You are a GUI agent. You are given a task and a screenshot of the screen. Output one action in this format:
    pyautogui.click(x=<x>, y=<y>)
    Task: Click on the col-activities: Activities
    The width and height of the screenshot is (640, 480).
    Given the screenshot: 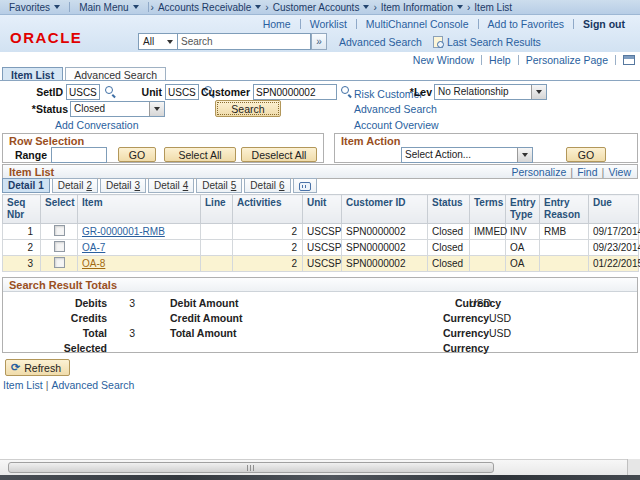 What is the action you would take?
    pyautogui.click(x=268, y=210)
    